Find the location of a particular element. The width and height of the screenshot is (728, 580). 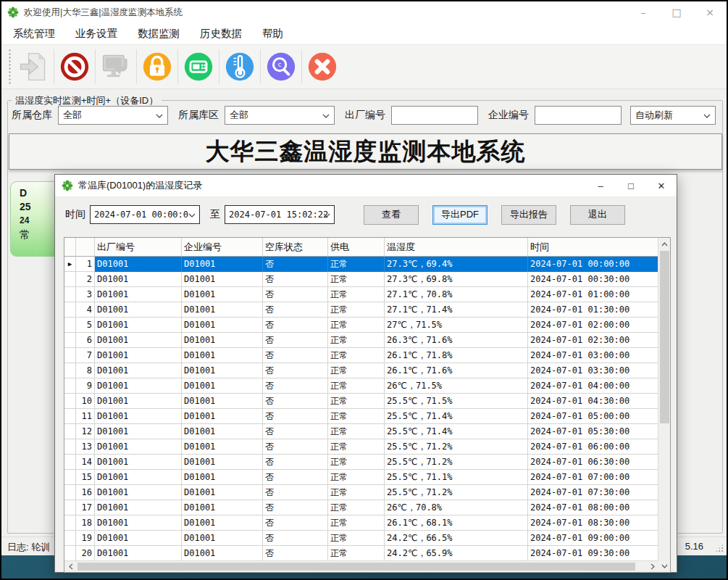

scroll-down-arrow is located at coordinates (665, 566).